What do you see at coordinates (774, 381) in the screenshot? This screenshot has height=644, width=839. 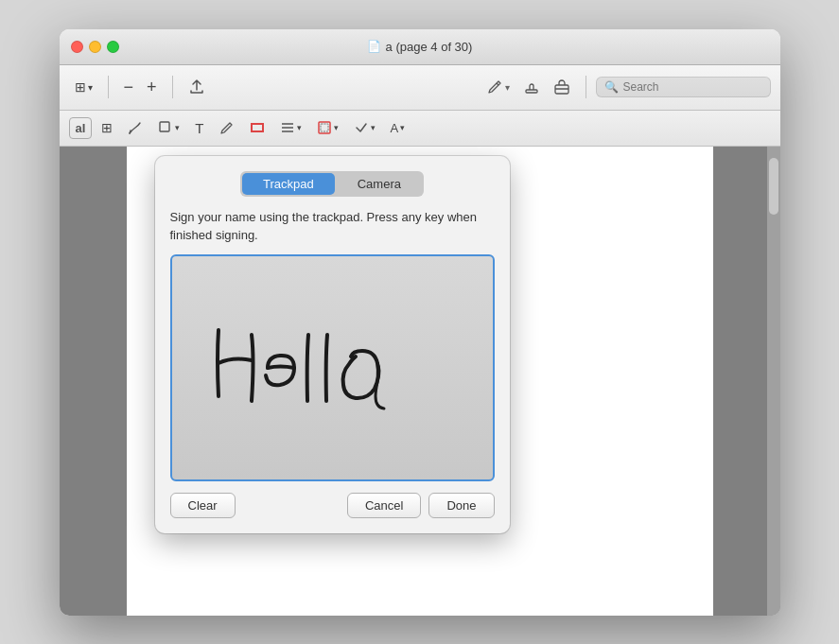 I see `scrollbar` at bounding box center [774, 381].